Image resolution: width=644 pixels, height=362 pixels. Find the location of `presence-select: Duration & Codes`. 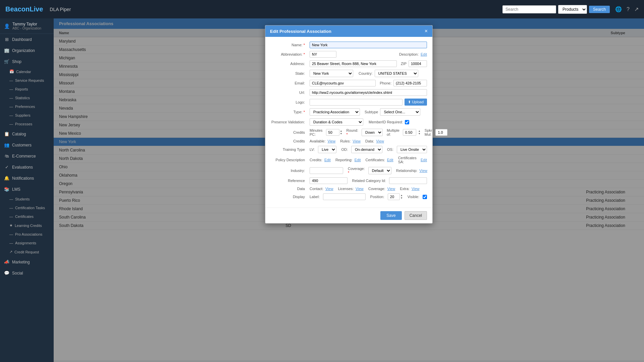

presence-select: Duration & Codes is located at coordinates (336, 122).